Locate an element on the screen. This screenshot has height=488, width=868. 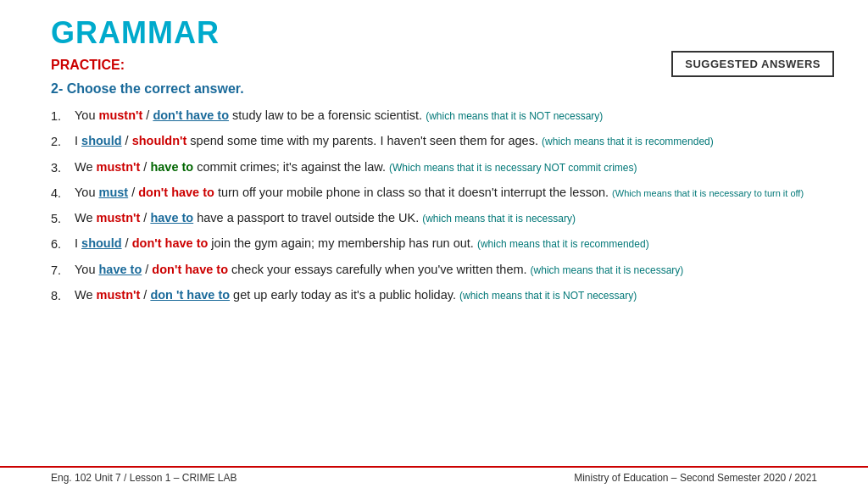
question-item: 5. We mustn't / have to have a passport … is located at coordinates (434, 219).